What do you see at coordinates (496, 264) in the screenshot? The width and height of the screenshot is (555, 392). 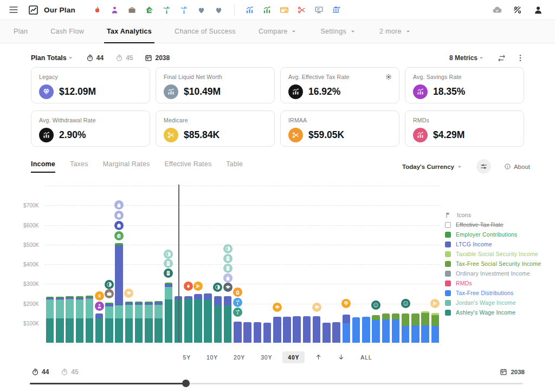 I see `legend-item: Tax-Free Social Security Income` at bounding box center [496, 264].